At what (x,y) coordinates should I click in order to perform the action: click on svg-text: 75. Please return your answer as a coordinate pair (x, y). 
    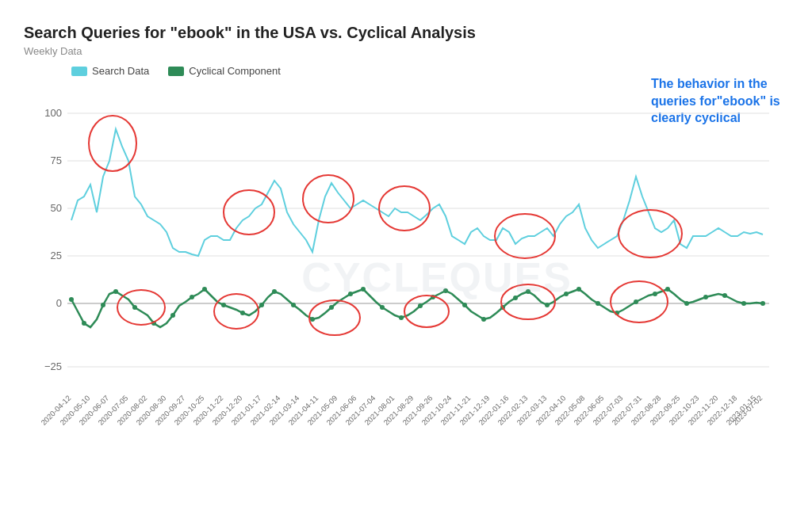
    Looking at the image, I should click on (56, 160).